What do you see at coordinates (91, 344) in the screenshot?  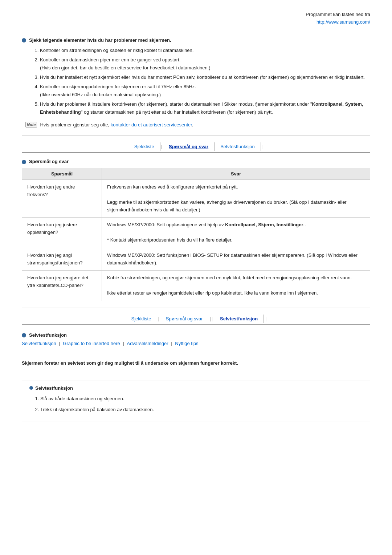 I see `selvtest-link-graphic: Graphic to be inserted here` at bounding box center [91, 344].